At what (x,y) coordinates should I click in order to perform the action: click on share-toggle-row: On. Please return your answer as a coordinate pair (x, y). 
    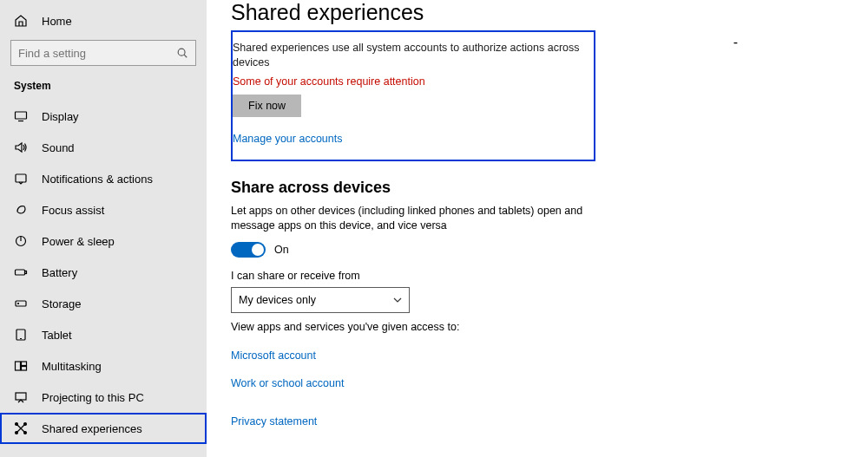
    Looking at the image, I should click on (537, 250).